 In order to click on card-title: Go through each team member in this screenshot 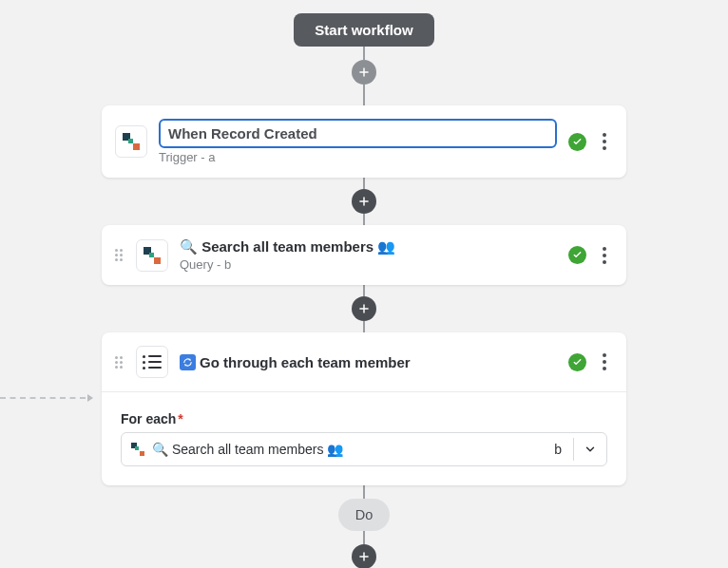, I will do `click(369, 363)`.